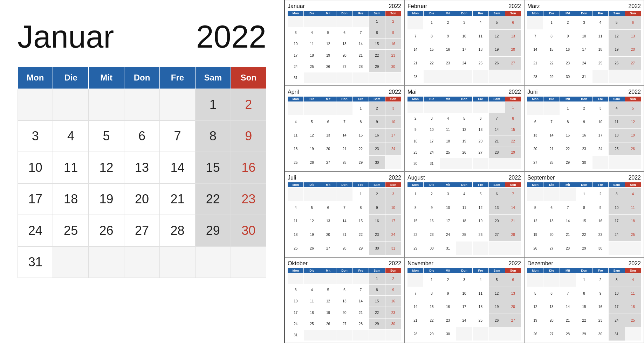  Describe the element at coordinates (481, 50) in the screenshot. I see `mini-cell: 18` at that location.